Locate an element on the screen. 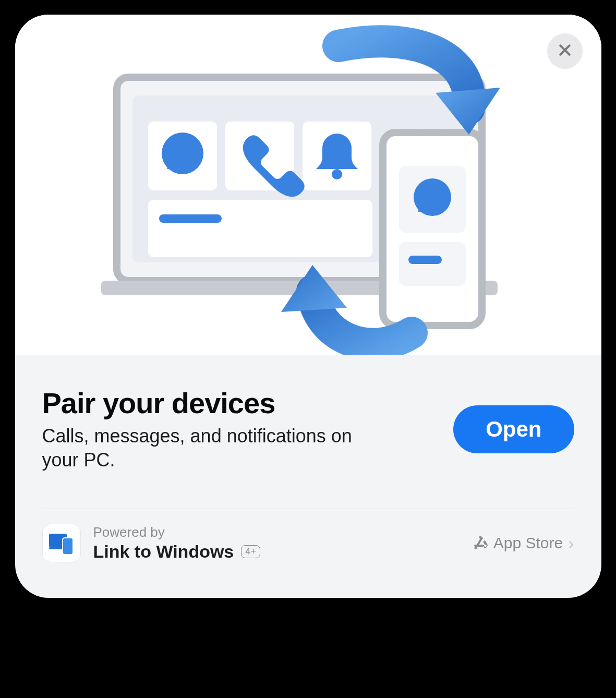  close-button is located at coordinates (565, 51).